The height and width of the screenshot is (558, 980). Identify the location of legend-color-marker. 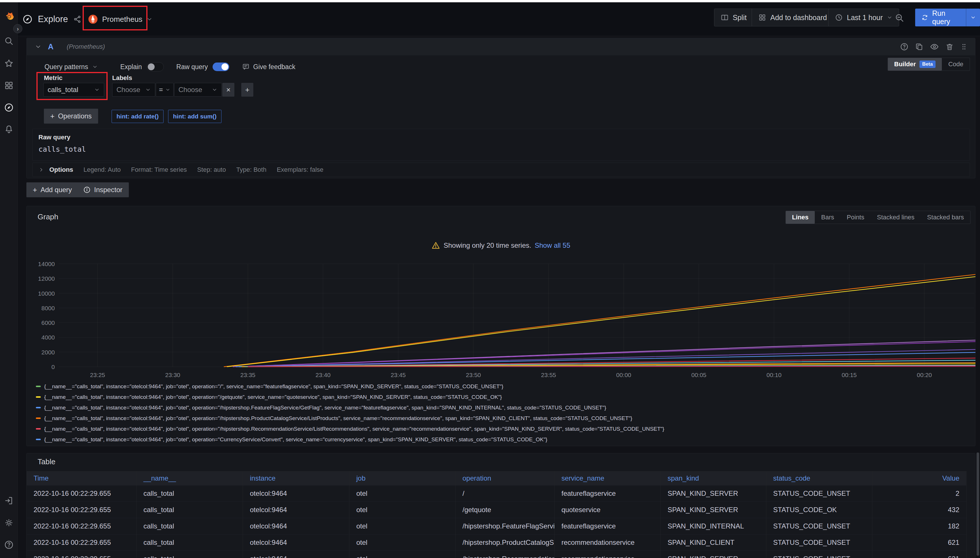
(38, 429).